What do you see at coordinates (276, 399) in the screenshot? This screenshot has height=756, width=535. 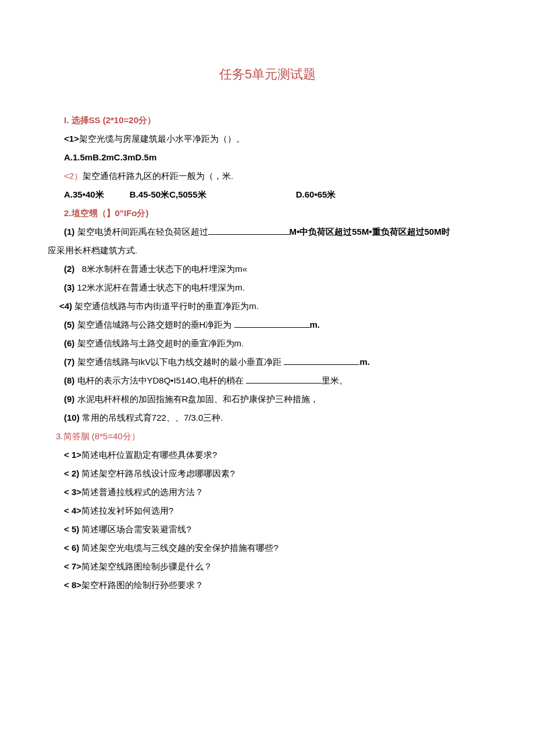 I see `s2-q9: (9) 水泥电杆杆根的加固指施有R盘加固、和石护康保护三种措施，` at bounding box center [276, 399].